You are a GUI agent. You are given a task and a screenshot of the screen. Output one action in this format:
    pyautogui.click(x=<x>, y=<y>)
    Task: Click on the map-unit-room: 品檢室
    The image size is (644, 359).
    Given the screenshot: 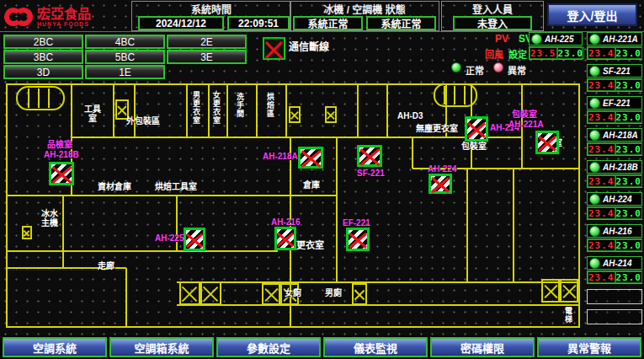 What is the action you would take?
    pyautogui.click(x=60, y=145)
    